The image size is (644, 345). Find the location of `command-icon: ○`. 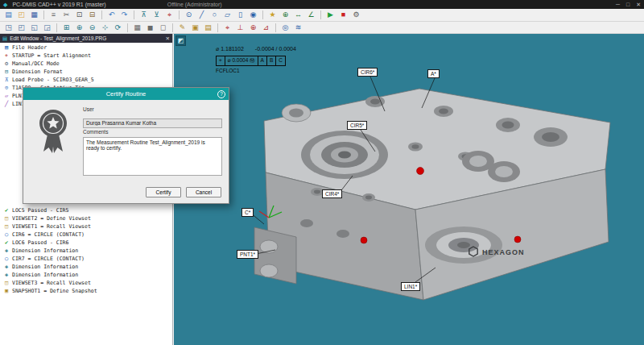

command-icon: ○ is located at coordinates (6, 235).